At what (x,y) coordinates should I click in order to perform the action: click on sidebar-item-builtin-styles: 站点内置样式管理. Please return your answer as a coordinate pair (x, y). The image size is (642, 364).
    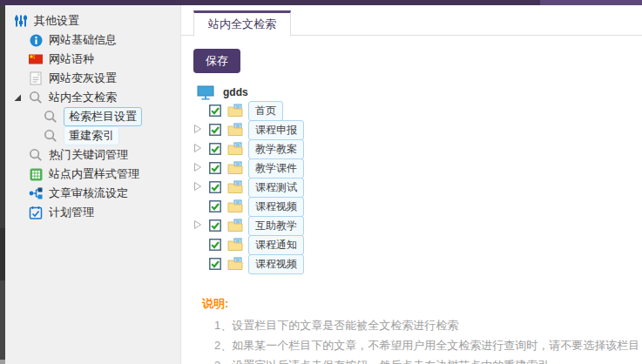
    Looking at the image, I should click on (92, 174).